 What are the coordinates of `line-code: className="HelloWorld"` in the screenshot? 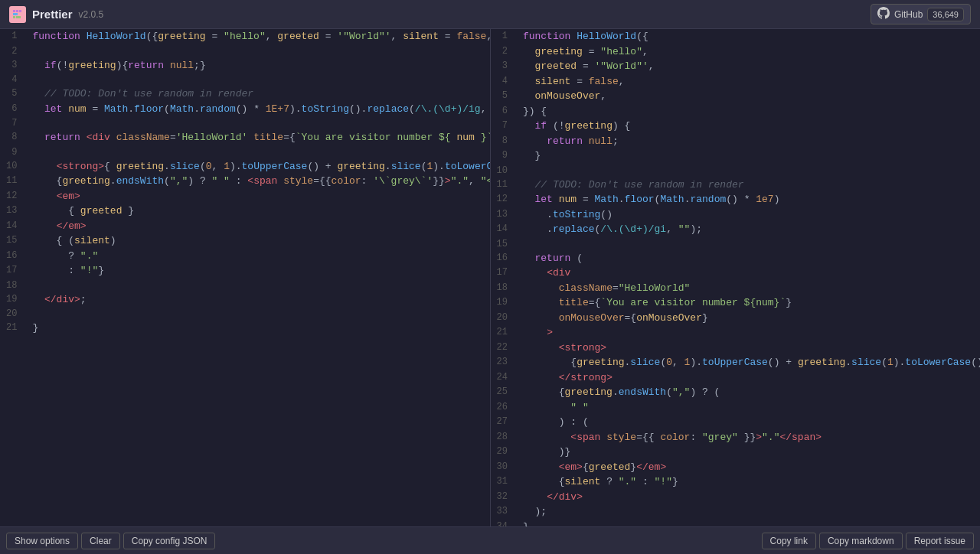 It's located at (749, 288).